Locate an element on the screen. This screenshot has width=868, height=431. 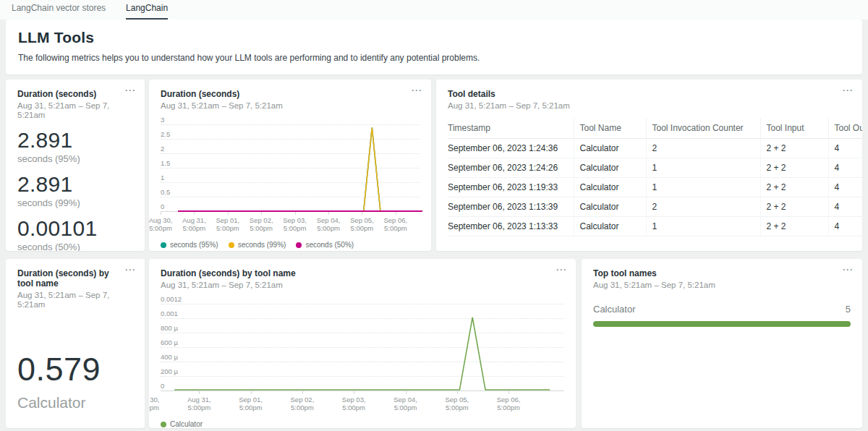
column-header: Tool Name is located at coordinates (610, 129).